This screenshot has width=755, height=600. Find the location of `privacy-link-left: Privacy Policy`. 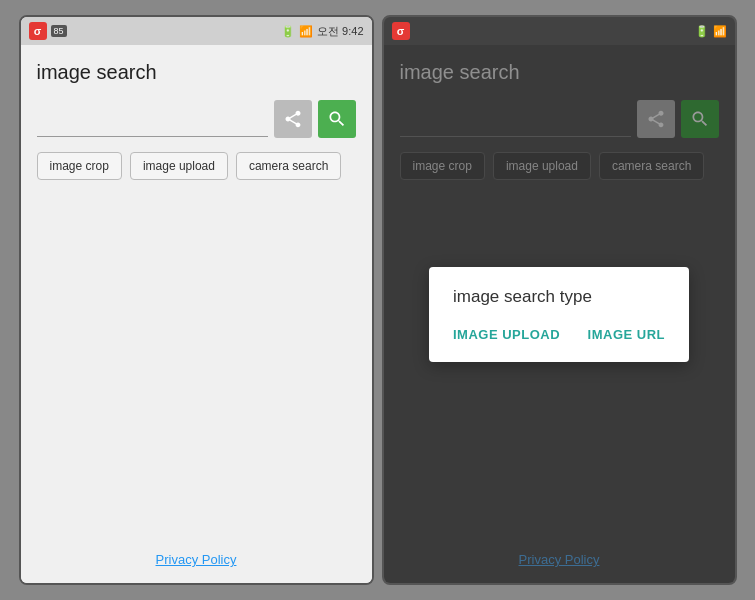

privacy-link-left: Privacy Policy is located at coordinates (196, 560).